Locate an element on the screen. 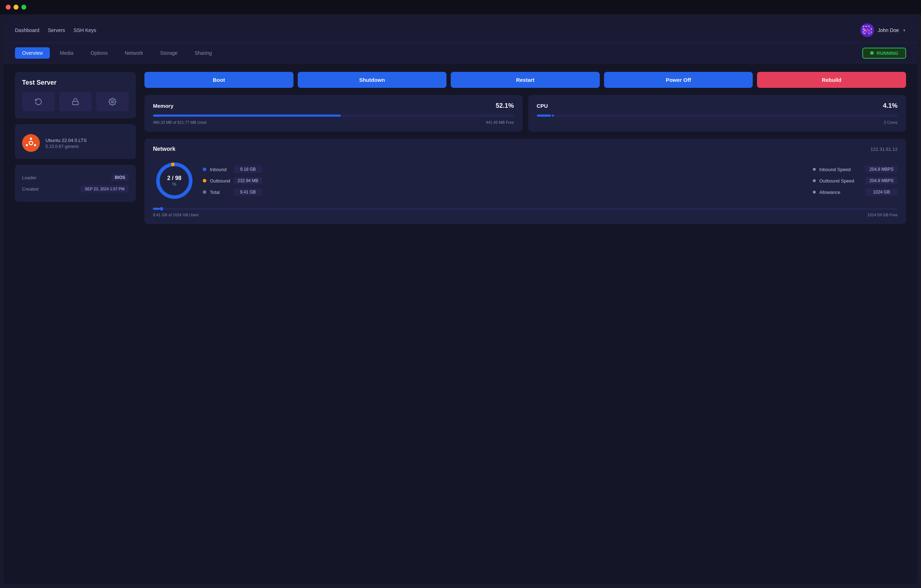 This screenshot has height=588, width=921. left-panel: Test Server is located at coordinates (75, 324).